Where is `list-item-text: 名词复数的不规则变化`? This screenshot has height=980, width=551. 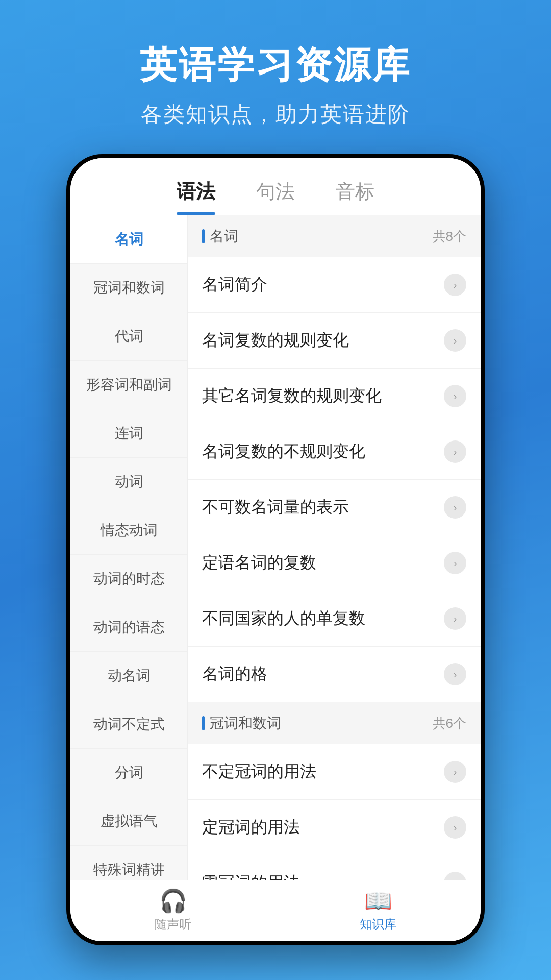 list-item-text: 名词复数的不规则变化 is located at coordinates (284, 452).